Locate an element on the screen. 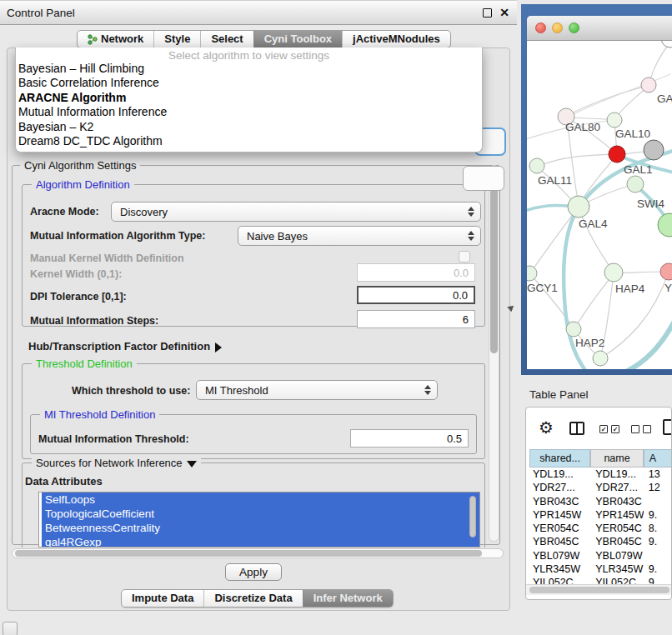 The image size is (672, 635). apply-button: Apply is located at coordinates (253, 572).